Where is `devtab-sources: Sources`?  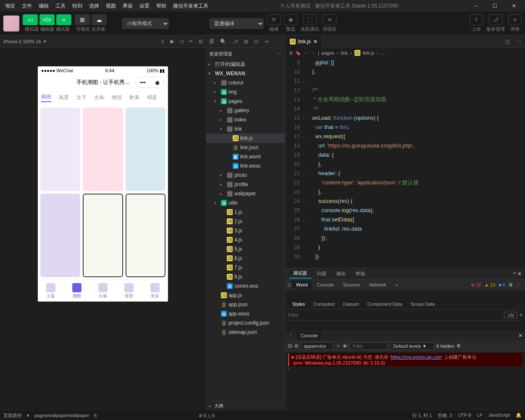 devtab-sources: Sources is located at coordinates (352, 285).